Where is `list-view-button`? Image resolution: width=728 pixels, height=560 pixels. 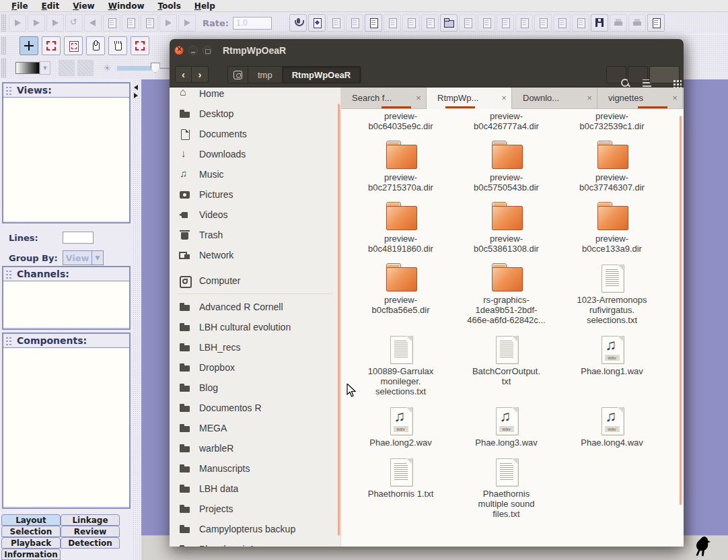 list-view-button is located at coordinates (638, 75).